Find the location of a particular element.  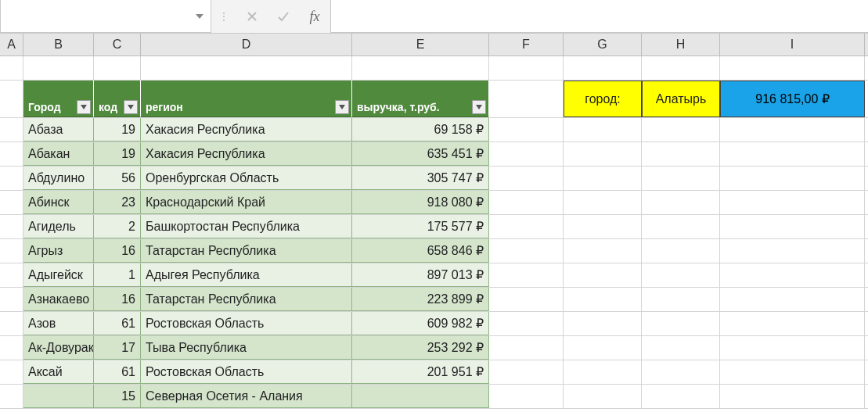

cell-H12 is located at coordinates (681, 348).